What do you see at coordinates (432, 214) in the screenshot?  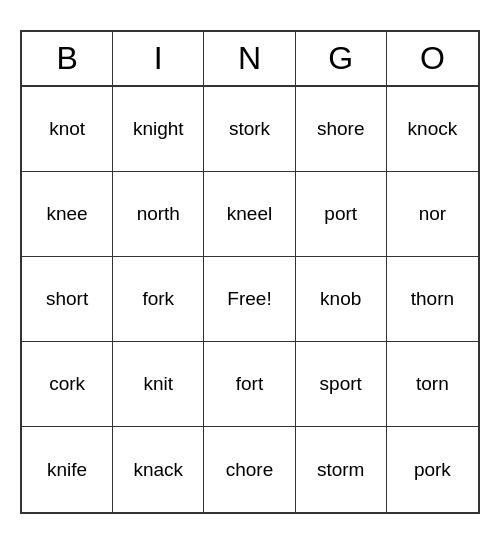 I see `bingo-cell: nor` at bounding box center [432, 214].